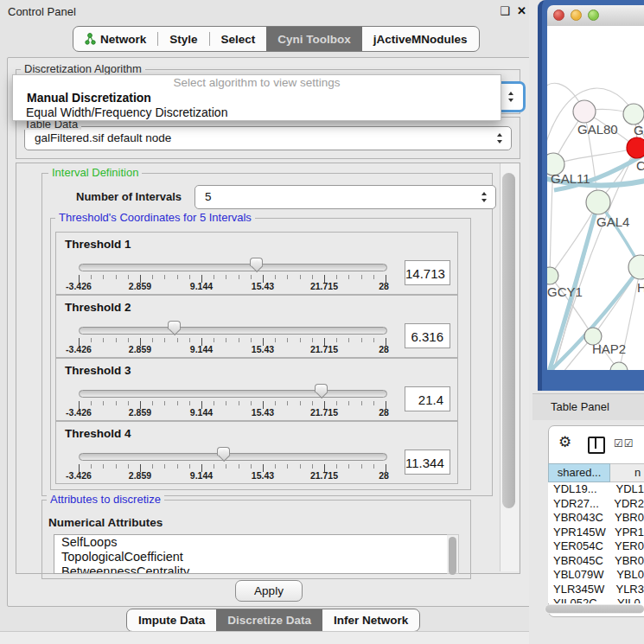  What do you see at coordinates (593, 16) in the screenshot?
I see `zoom-traffic-light-icon` at bounding box center [593, 16].